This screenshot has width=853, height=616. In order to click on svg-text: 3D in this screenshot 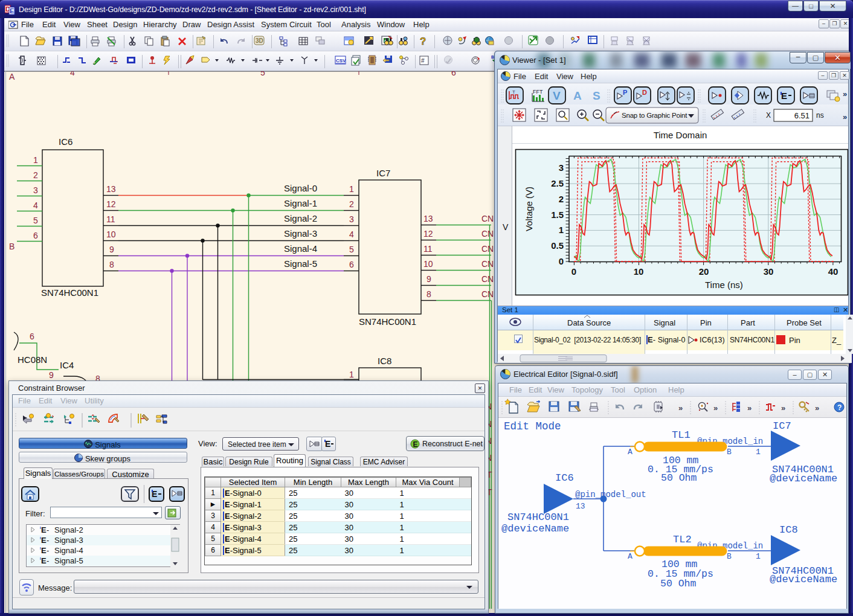, I will do `click(260, 41)`.